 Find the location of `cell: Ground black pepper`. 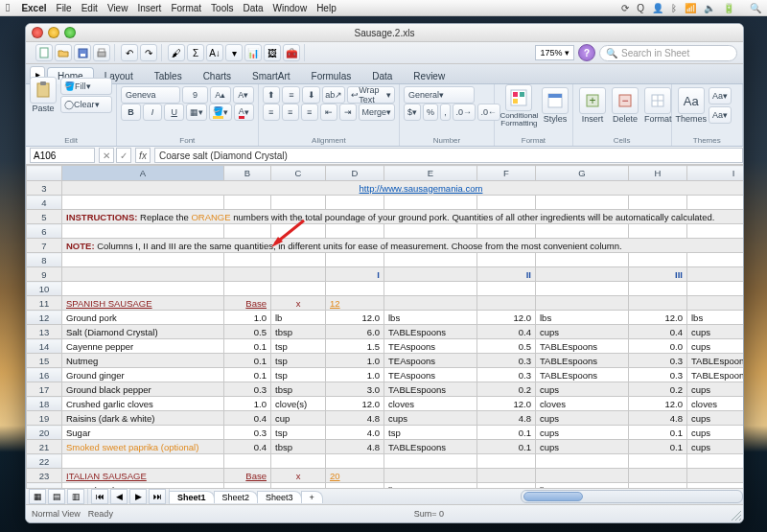

cell: Ground black pepper is located at coordinates (144, 389).